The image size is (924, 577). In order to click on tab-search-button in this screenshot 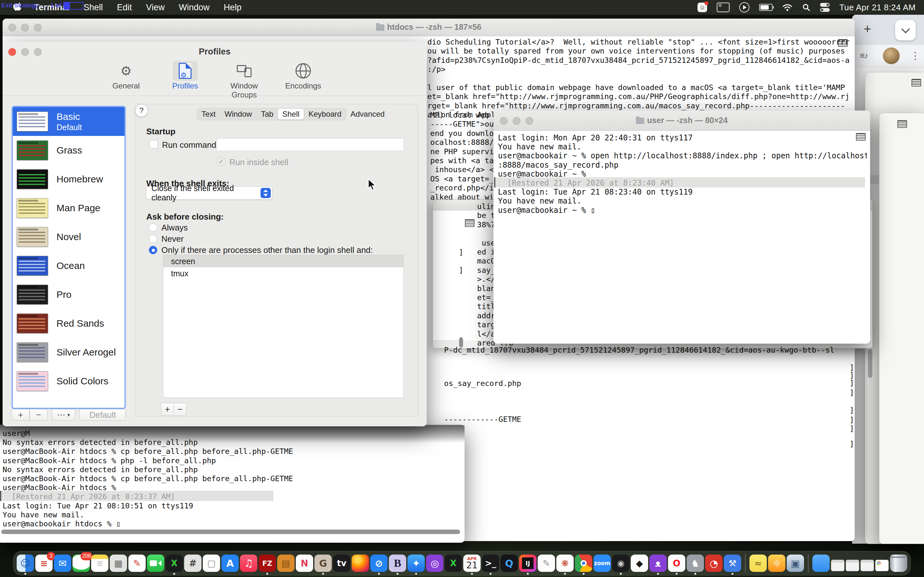, I will do `click(905, 30)`.